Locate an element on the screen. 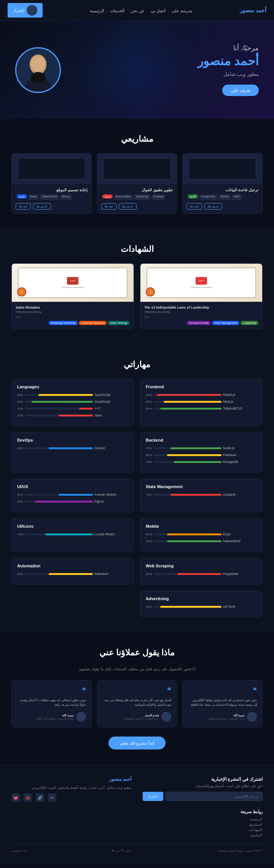 The image size is (274, 868). footer-quick-links-section: روابط سريعة الرئيسية المشاريع الشهادات ا… is located at coordinates (137, 823).